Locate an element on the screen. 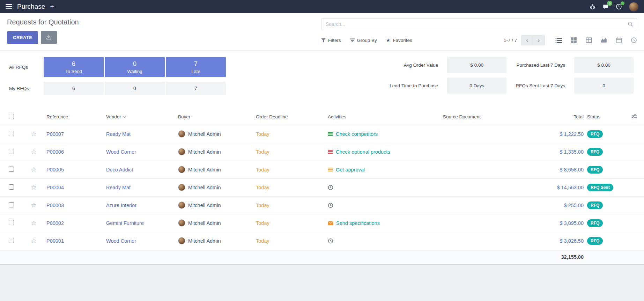  activity-label: Check optional products is located at coordinates (363, 152).